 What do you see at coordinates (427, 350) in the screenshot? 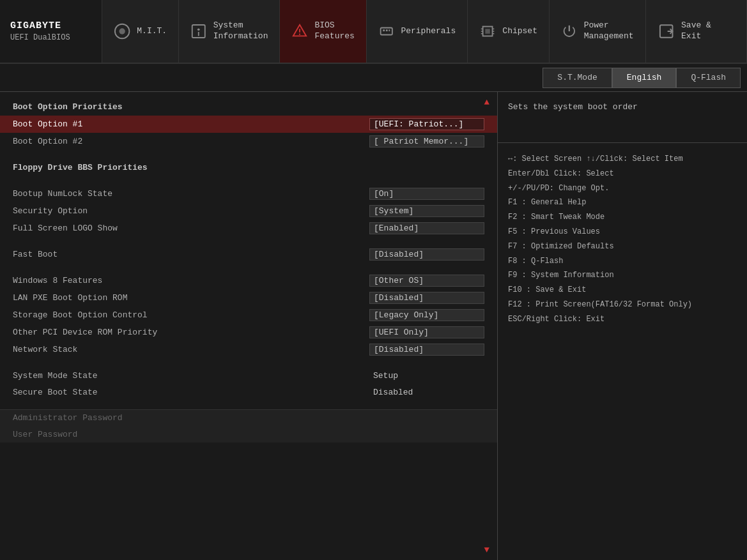
I see `row-network-stack-value: [Disabled]` at bounding box center [427, 350].